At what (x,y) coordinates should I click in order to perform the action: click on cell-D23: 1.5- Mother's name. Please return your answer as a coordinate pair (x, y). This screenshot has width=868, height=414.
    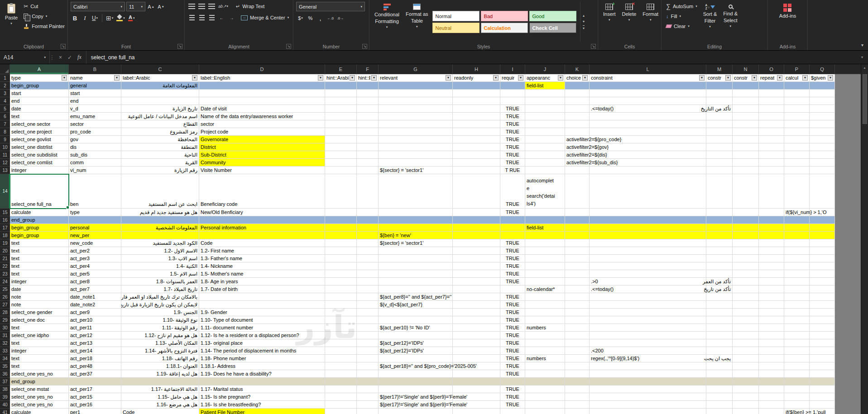
    Looking at the image, I should click on (262, 274).